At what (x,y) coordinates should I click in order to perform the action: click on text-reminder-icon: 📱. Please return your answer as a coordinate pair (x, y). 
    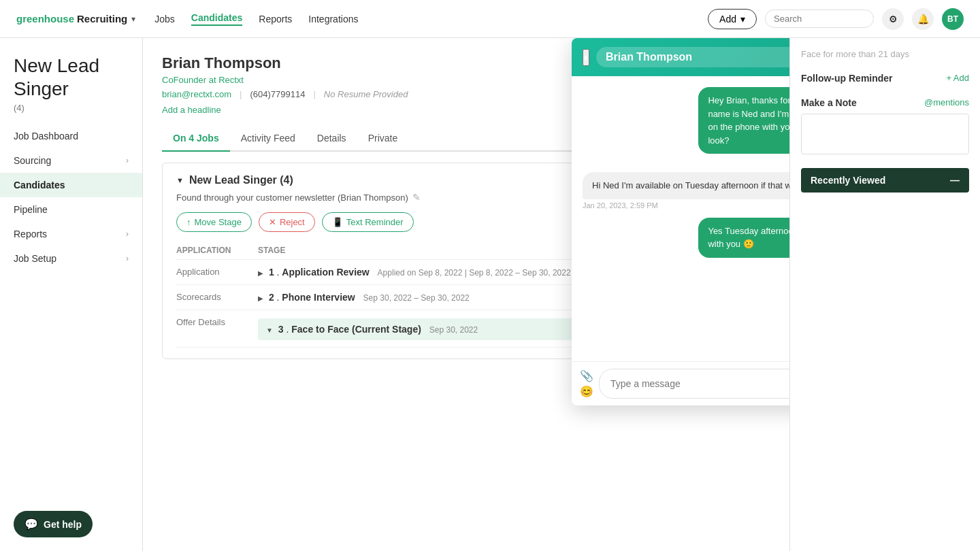
    Looking at the image, I should click on (338, 222).